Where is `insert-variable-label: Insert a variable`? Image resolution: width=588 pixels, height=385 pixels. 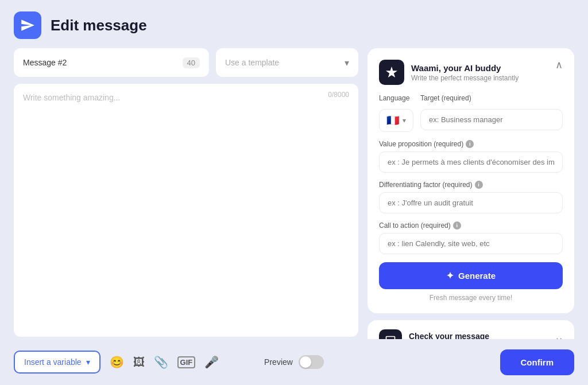 insert-variable-label: Insert a variable is located at coordinates (53, 362).